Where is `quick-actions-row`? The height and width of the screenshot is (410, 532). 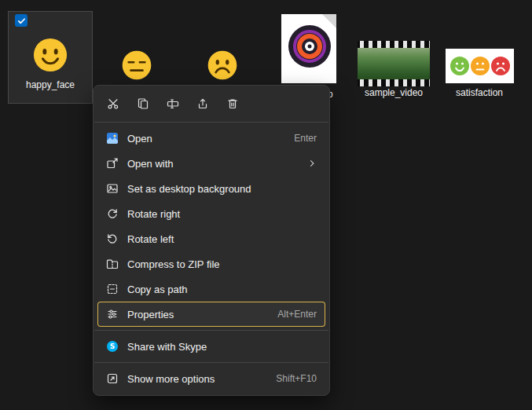
quick-actions-row is located at coordinates (211, 104).